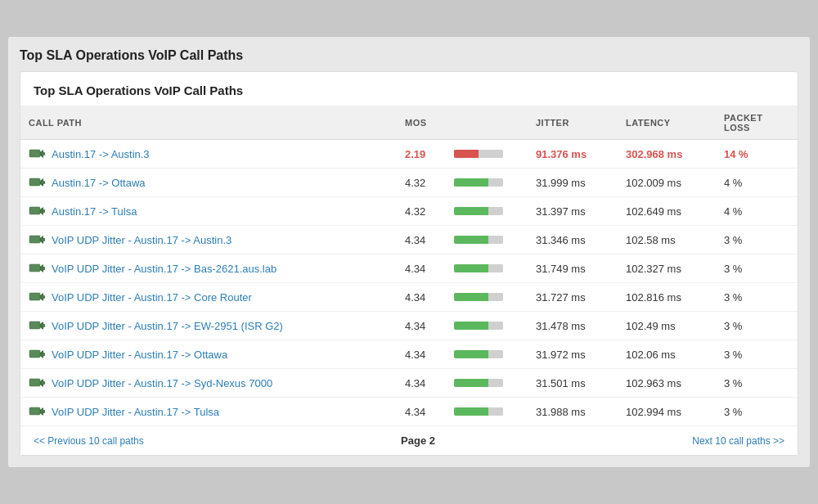  What do you see at coordinates (421, 183) in the screenshot?
I see `cell-mos: 4.32` at bounding box center [421, 183].